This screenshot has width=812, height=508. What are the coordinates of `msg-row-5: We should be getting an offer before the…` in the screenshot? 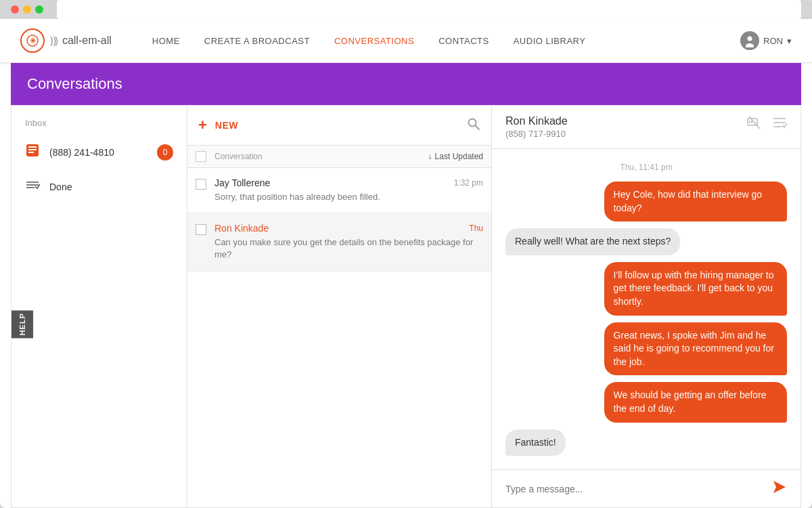 It's located at (646, 402).